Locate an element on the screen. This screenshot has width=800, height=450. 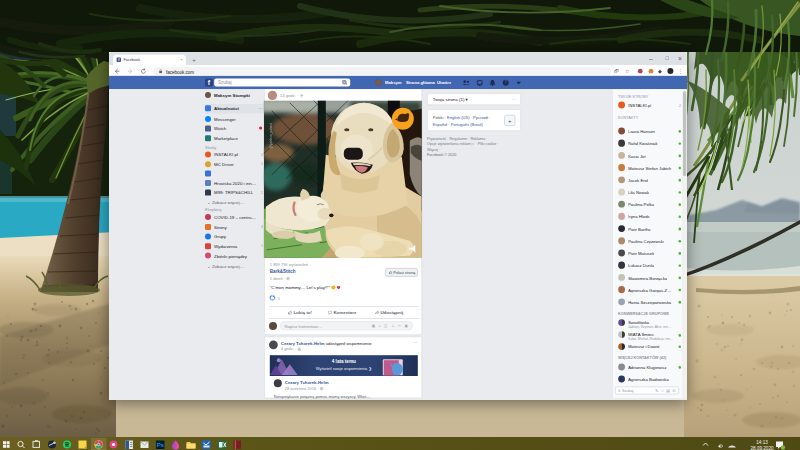
svg-text: 28.09.2020 is located at coordinates (762, 448).